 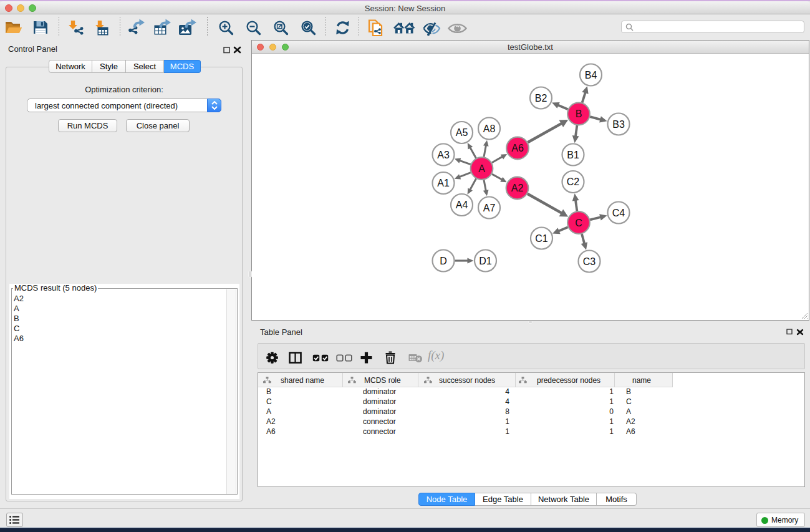 What do you see at coordinates (541, 99) in the screenshot?
I see `svg-text: B2` at bounding box center [541, 99].